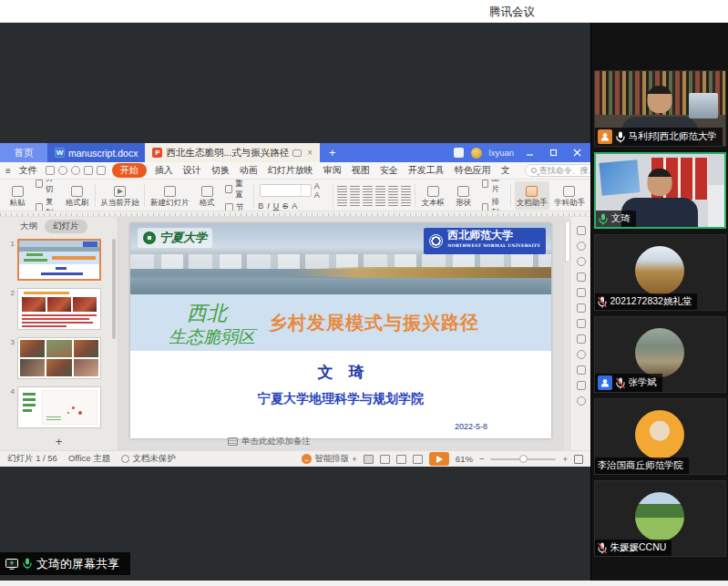 The height and width of the screenshot is (586, 728). I want to click on zoom-slider-knob, so click(523, 459).